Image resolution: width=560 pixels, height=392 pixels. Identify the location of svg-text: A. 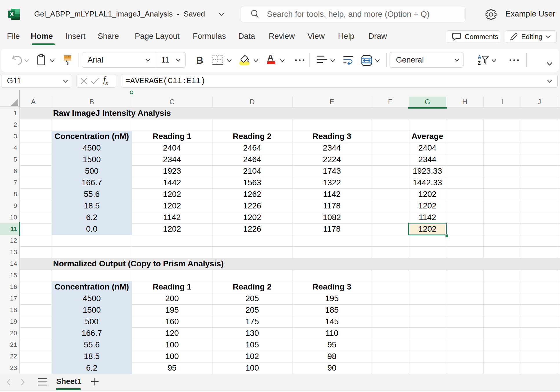
(479, 57).